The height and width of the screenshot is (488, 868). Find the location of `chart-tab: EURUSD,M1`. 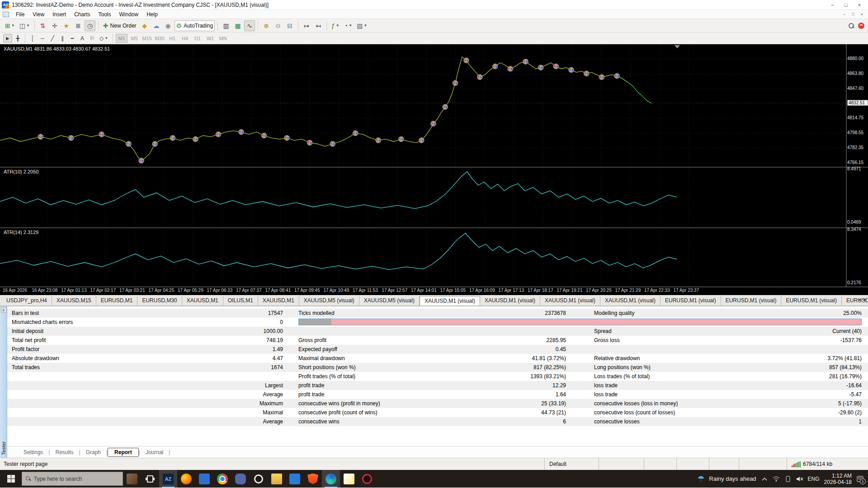

chart-tab: EURUSD,M1 is located at coordinates (117, 301).